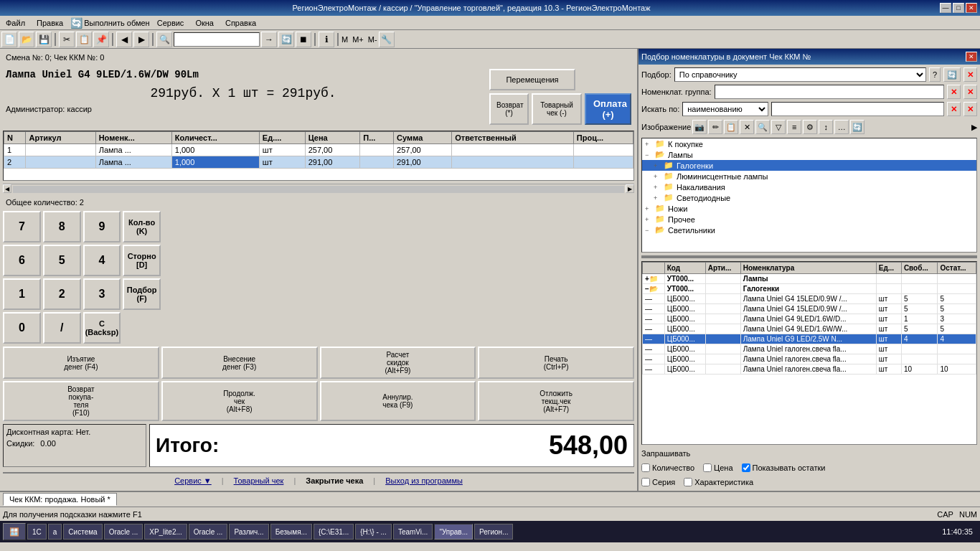 This screenshot has width=980, height=551. I want to click on nom-col-name: Номенклатура, so click(808, 268).